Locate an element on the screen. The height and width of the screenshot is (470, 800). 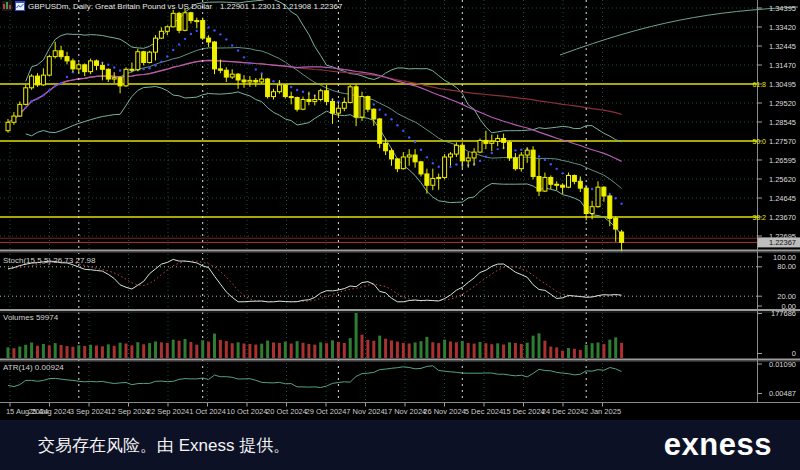
svg-text: 1.34395 is located at coordinates (782, 8).